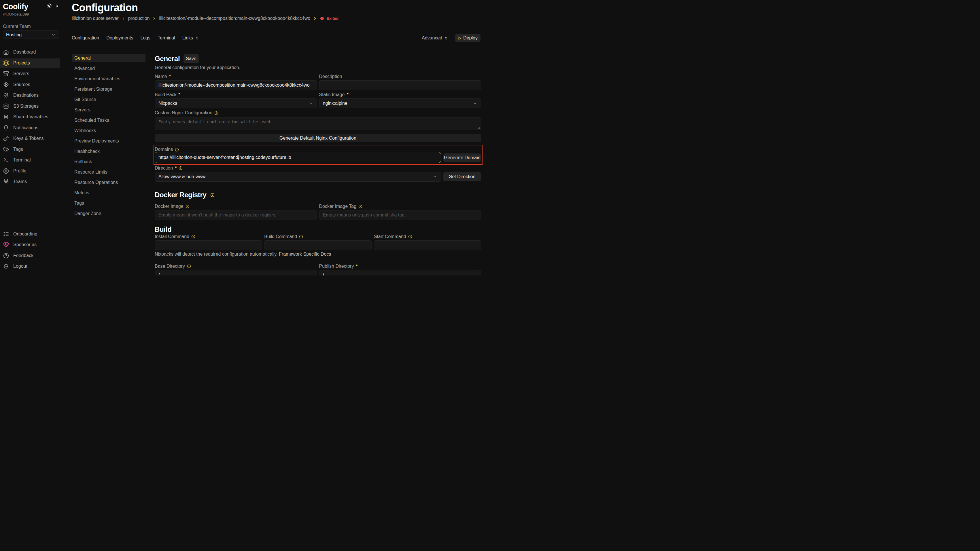  Describe the element at coordinates (154, 19) in the screenshot. I see `chevron-right-icon` at that location.